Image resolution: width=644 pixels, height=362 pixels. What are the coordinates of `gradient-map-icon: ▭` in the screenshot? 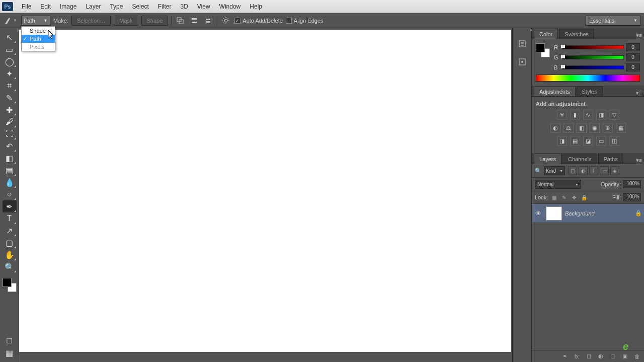 It's located at (601, 141).